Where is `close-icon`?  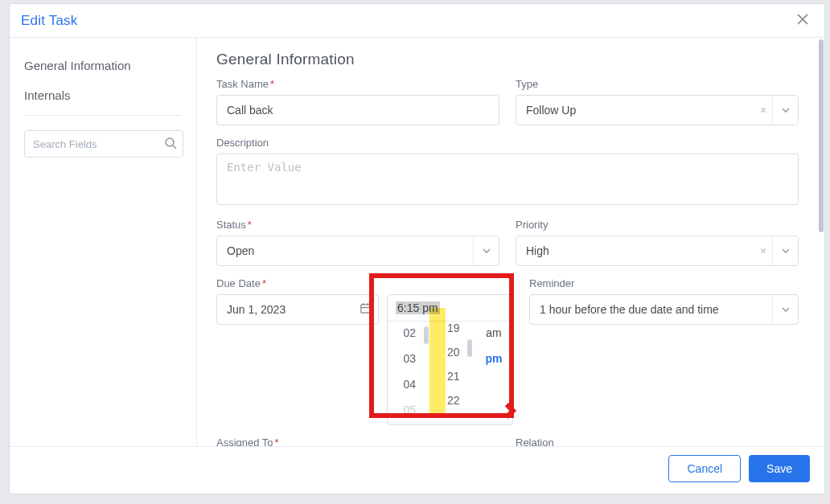
close-icon is located at coordinates (803, 21).